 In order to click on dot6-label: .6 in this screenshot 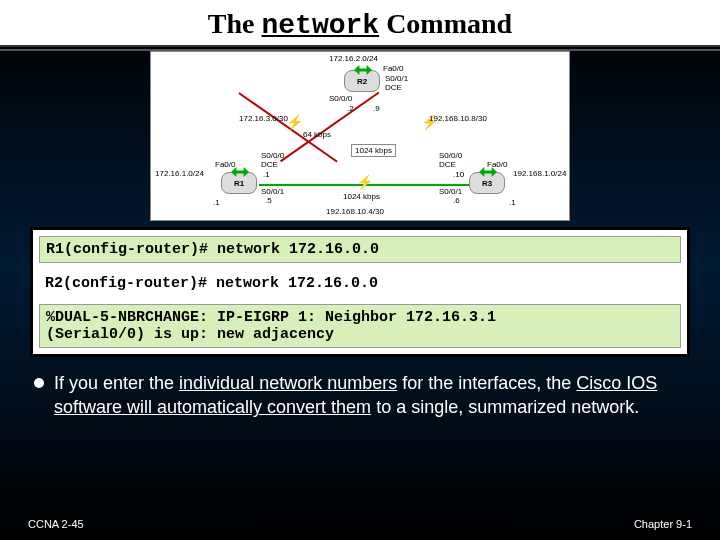, I will do `click(456, 200)`.